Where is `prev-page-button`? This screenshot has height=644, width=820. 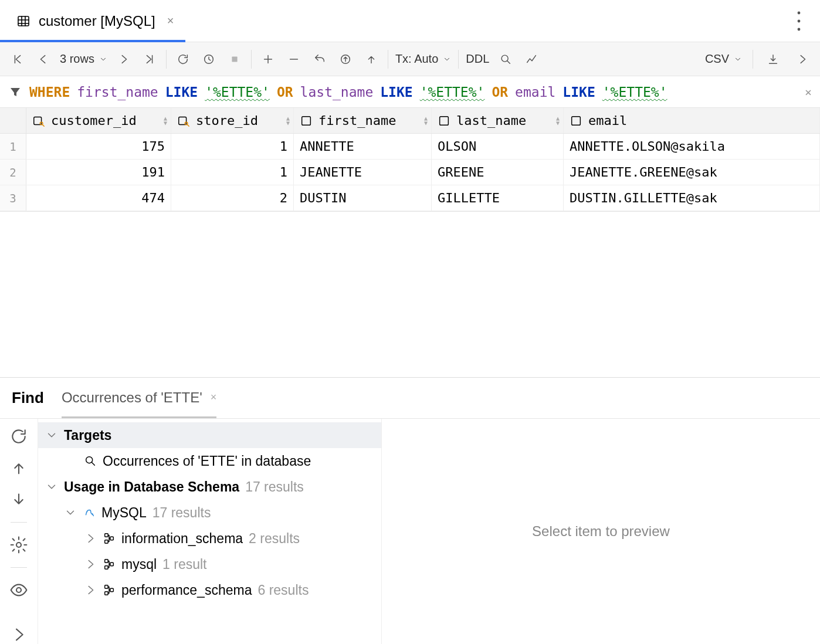
prev-page-button is located at coordinates (43, 59).